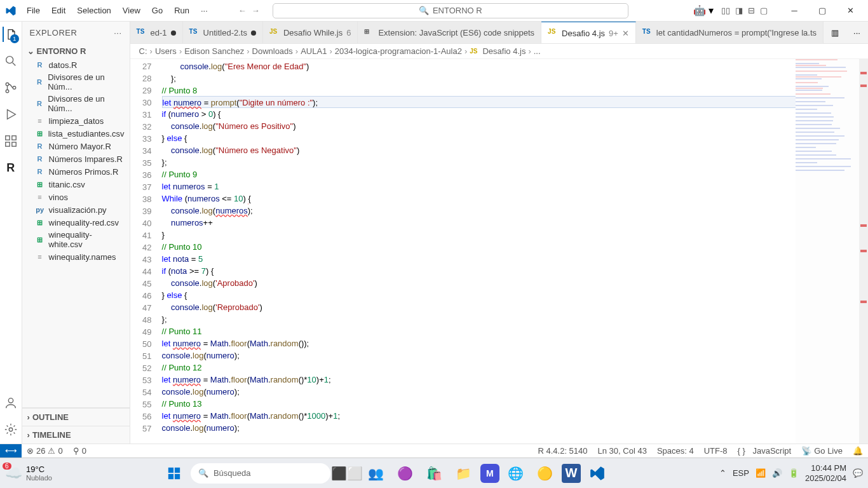 The image size is (868, 488). I want to click on status-ports: ⚲0, so click(80, 451).